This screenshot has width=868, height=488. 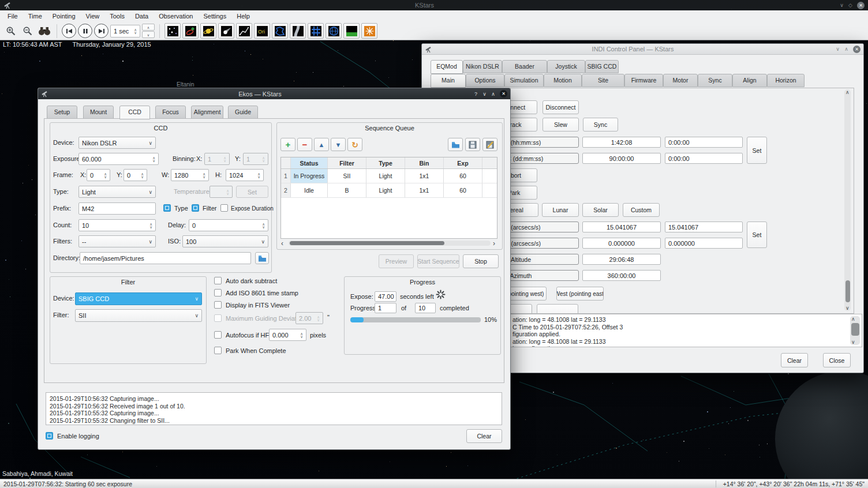 I want to click on solar-button: Solar, so click(x=600, y=210).